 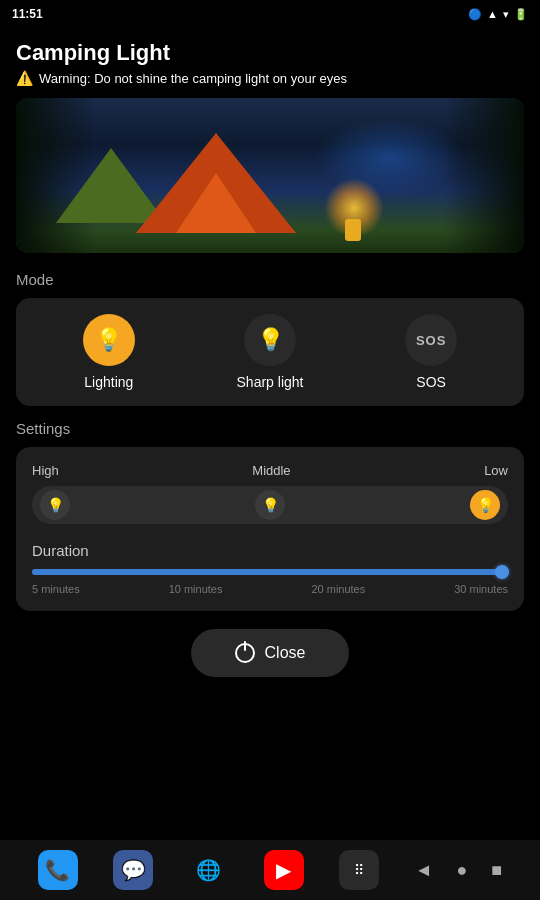 I want to click on nav-chrome: 🌐, so click(x=208, y=870).